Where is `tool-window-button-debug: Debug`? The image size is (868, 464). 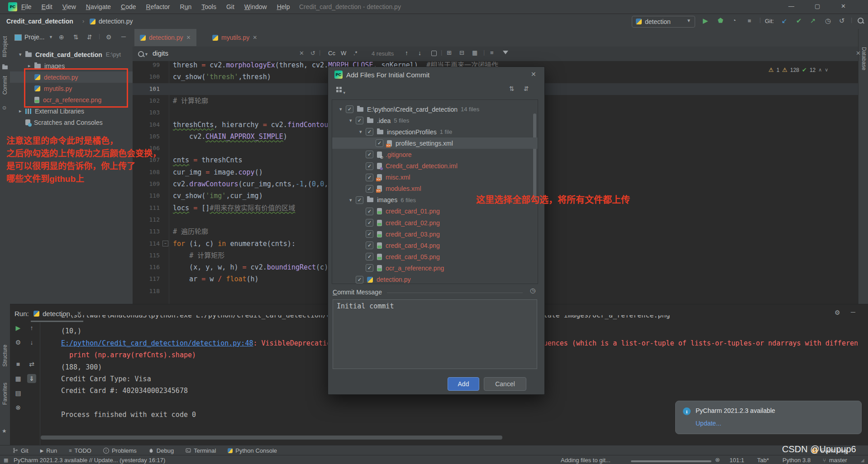
tool-window-button-debug: Debug is located at coordinates (161, 450).